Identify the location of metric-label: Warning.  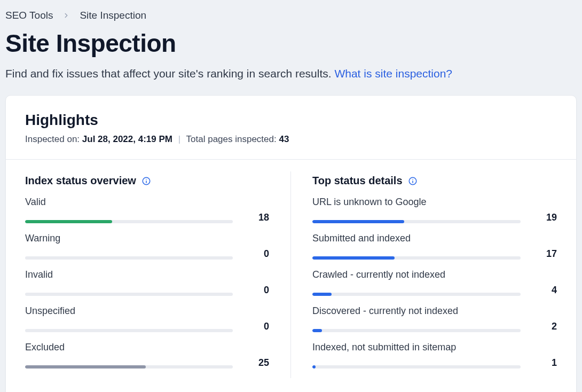
(147, 238).